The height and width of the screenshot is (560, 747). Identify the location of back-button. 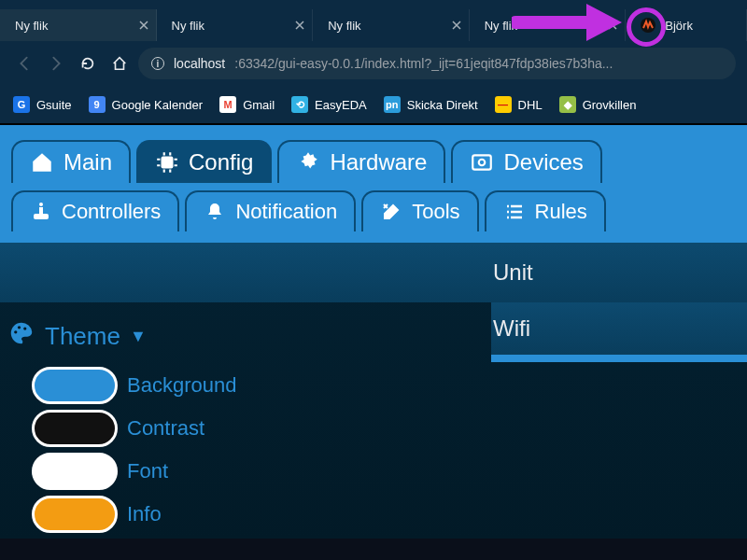
(24, 63).